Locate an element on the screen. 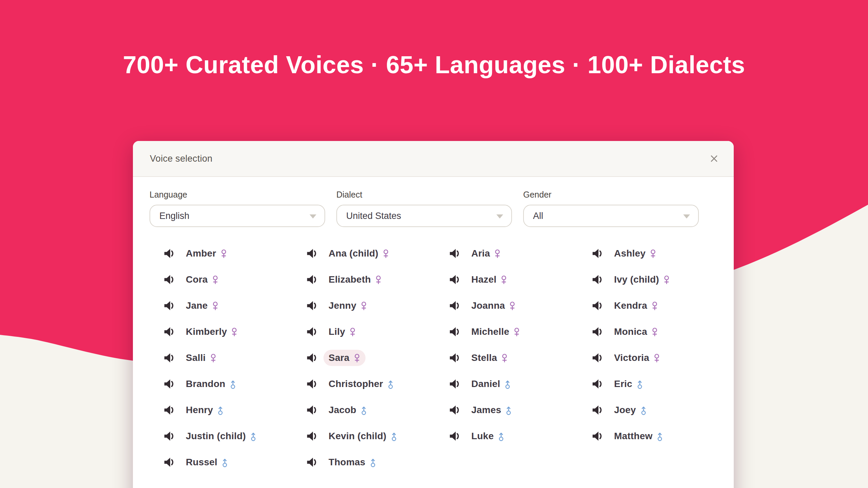 The height and width of the screenshot is (488, 868). voice-name: Daniel is located at coordinates (486, 384).